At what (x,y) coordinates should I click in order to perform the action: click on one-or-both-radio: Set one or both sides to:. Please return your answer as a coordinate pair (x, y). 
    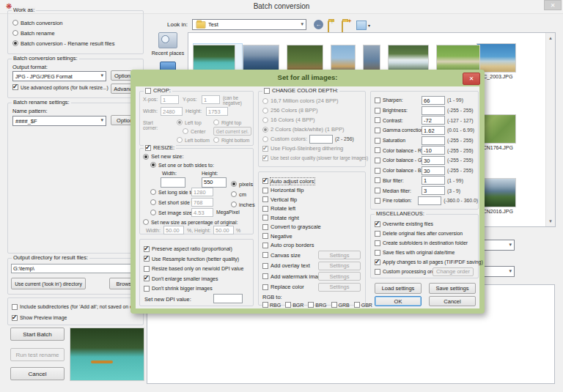
    Looking at the image, I should click on (182, 165).